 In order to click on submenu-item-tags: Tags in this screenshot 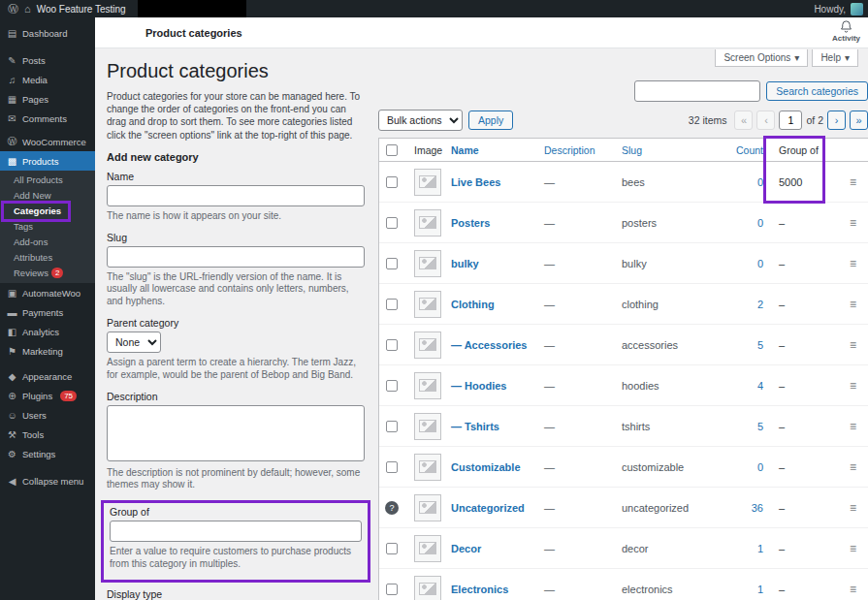, I will do `click(48, 227)`.